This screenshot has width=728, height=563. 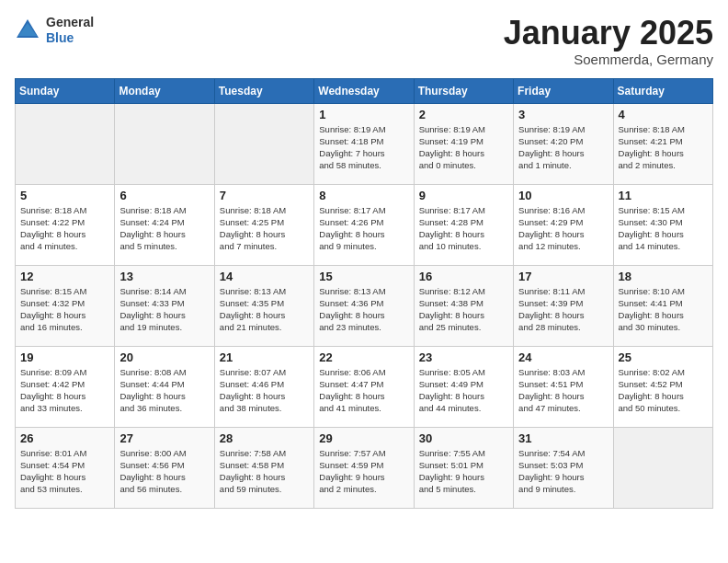 I want to click on day-number: 23, so click(x=463, y=357).